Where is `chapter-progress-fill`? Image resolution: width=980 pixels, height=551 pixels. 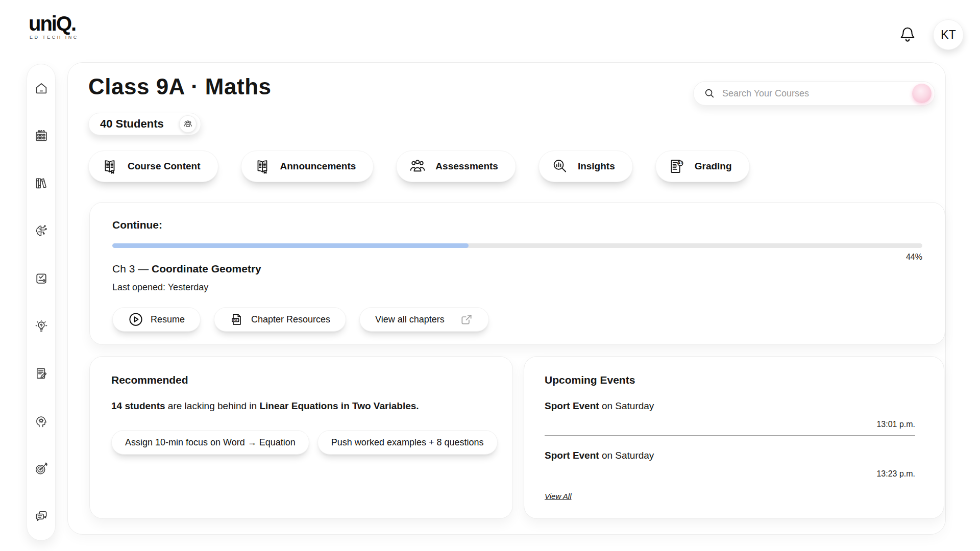
chapter-progress-fill is located at coordinates (290, 246).